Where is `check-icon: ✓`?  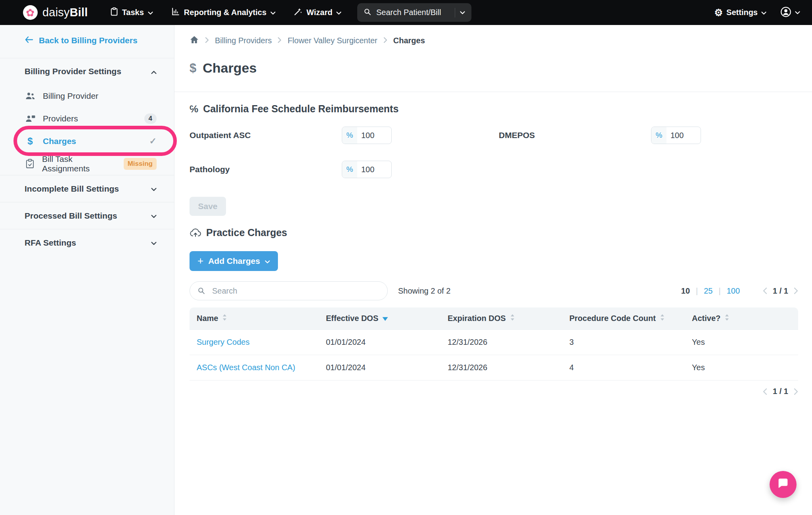
check-icon: ✓ is located at coordinates (153, 141).